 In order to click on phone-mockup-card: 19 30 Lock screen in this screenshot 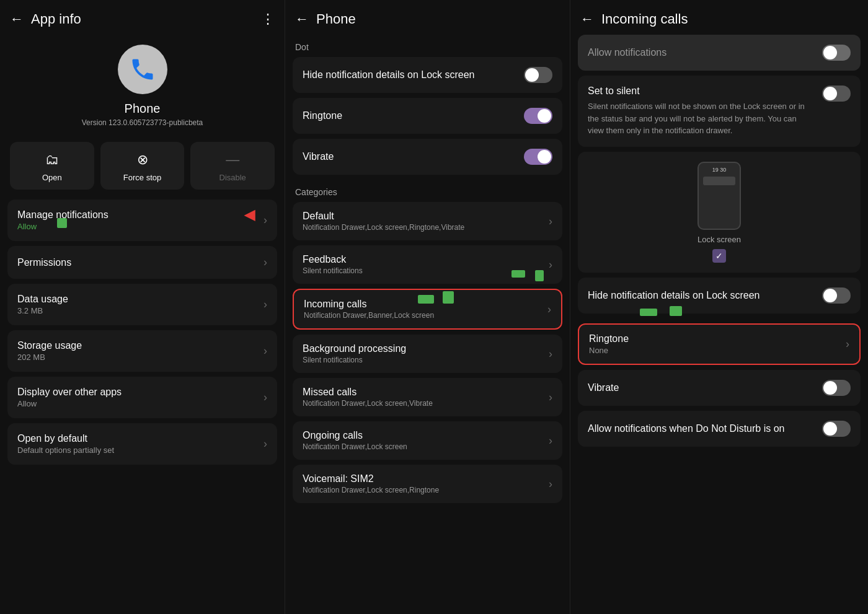, I will do `click(719, 212)`.